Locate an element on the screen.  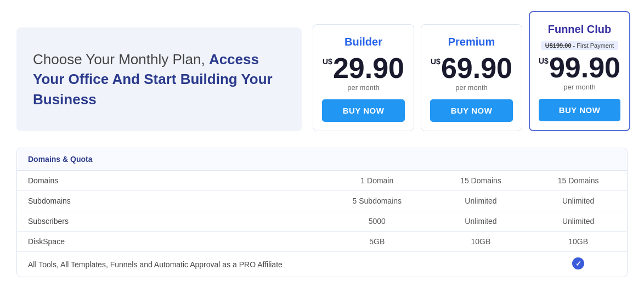
hero-heading: Choose Your Monthly Plan, Access Your Of… is located at coordinates (159, 79).